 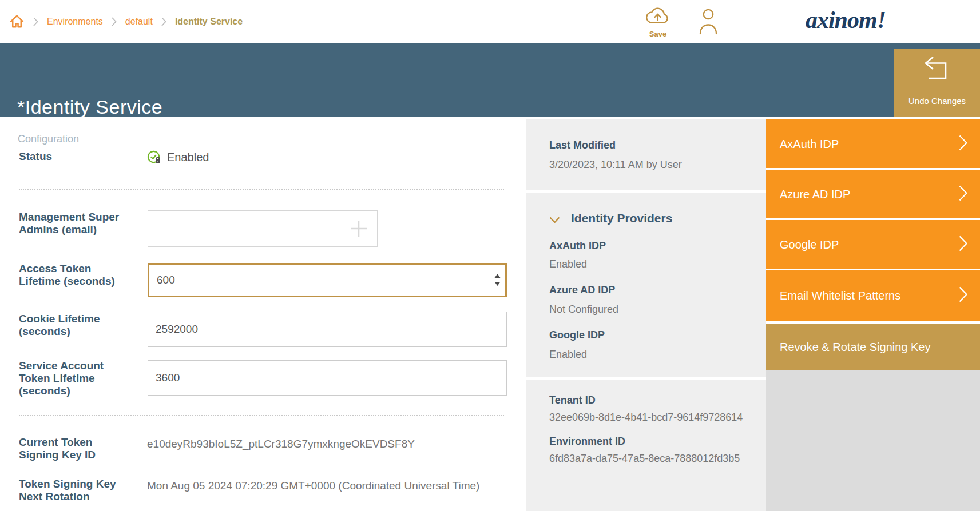 I want to click on actions-column-background, so click(x=873, y=441).